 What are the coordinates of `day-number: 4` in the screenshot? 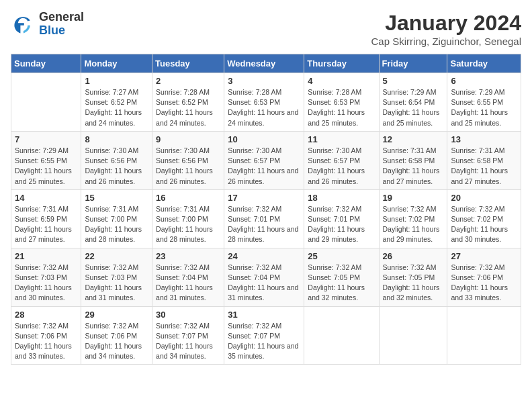 It's located at (341, 81).